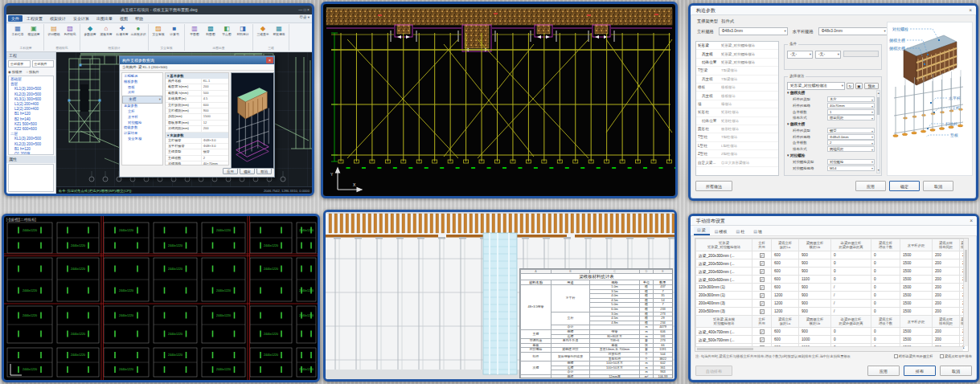 The height and width of the screenshot is (384, 980). What do you see at coordinates (227, 35) in the screenshot?
I see `ribbon-button: ◧节点图` at bounding box center [227, 35].